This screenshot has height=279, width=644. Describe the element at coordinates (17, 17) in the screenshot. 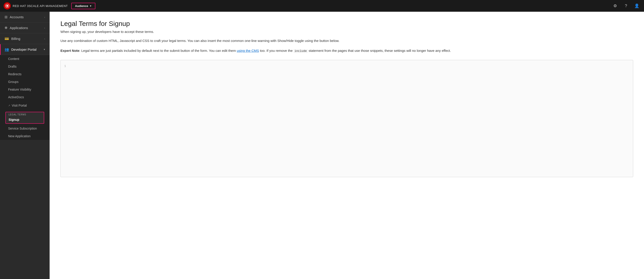

I see `accounts-label: Accounts` at that location.